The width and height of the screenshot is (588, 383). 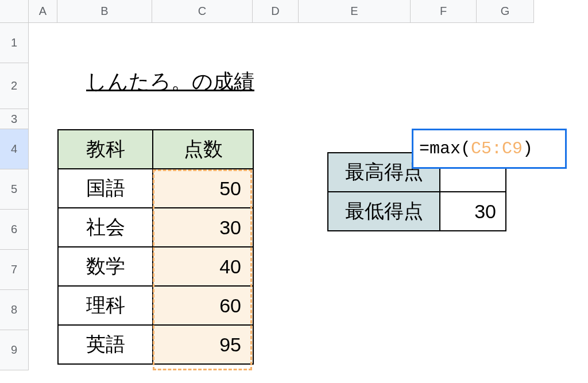 I want to click on cell-subject: 英語, so click(x=106, y=345).